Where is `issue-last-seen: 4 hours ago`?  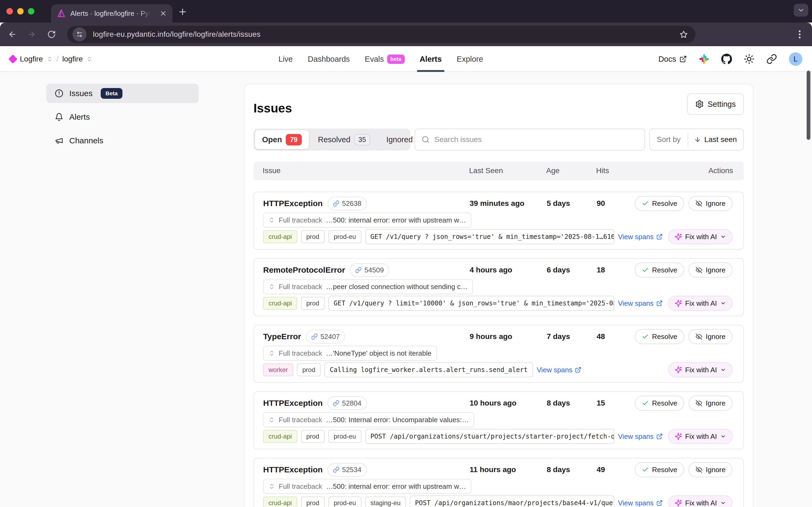
issue-last-seen: 4 hours ago is located at coordinates (491, 270).